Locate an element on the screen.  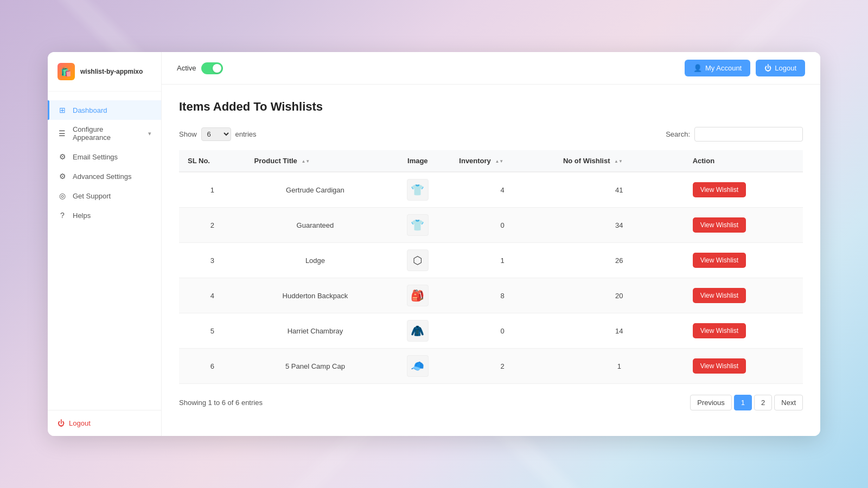
cell-sl-no: 3 is located at coordinates (213, 260).